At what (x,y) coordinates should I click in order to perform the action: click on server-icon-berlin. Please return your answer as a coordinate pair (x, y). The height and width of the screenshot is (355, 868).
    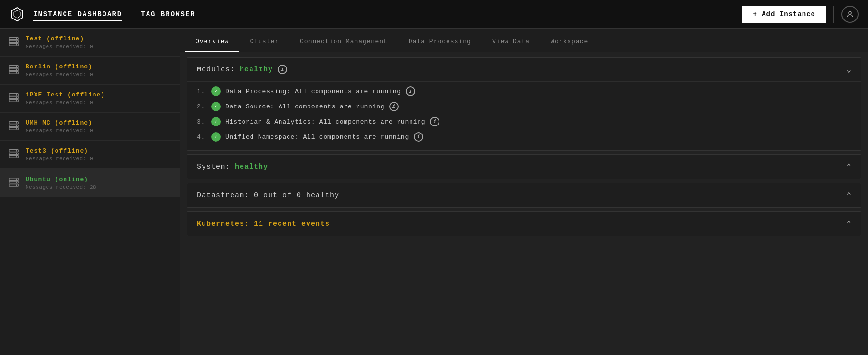
    Looking at the image, I should click on (14, 69).